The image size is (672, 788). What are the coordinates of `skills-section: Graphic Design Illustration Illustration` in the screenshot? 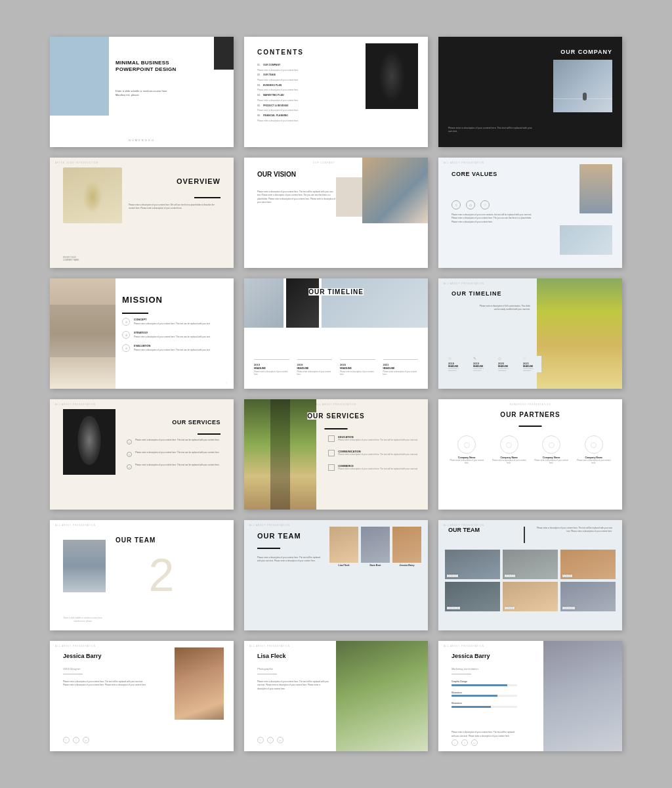 It's located at (484, 697).